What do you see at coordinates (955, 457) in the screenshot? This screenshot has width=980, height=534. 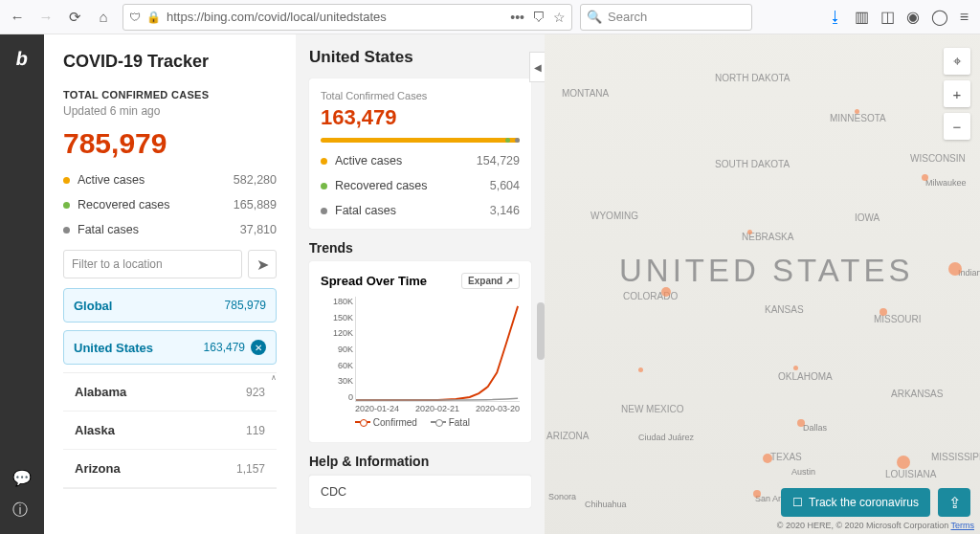 I see `map-state-label: MISSISSIPPI` at bounding box center [955, 457].